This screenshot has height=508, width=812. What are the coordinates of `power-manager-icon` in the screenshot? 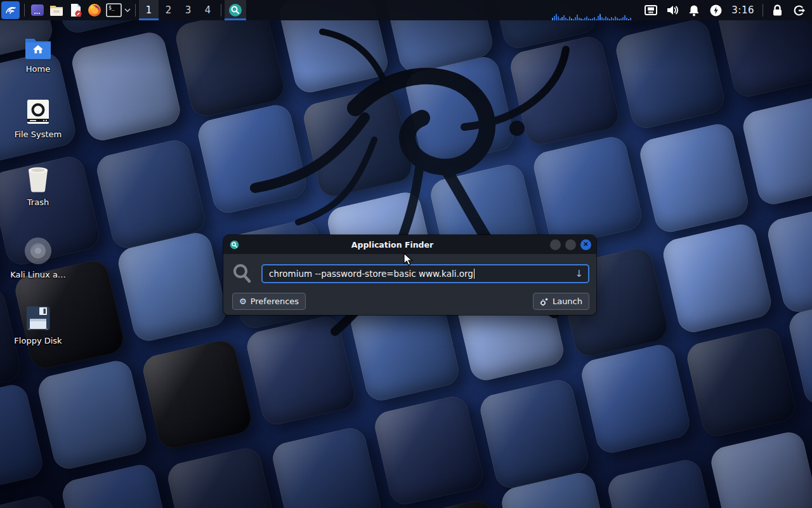 It's located at (716, 10).